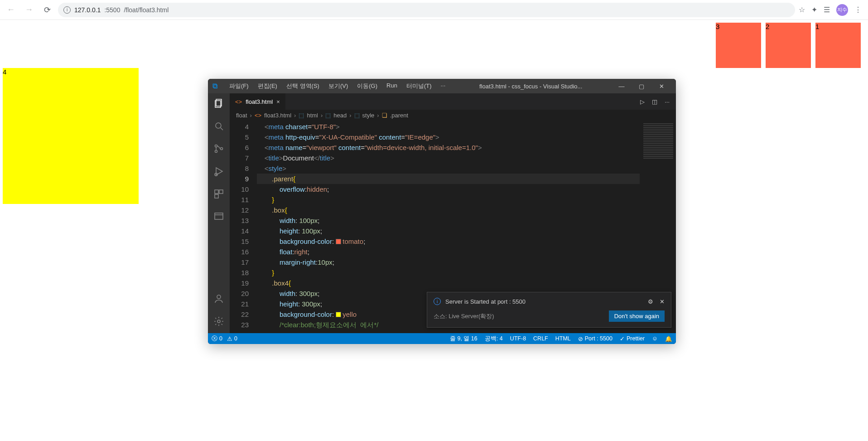  I want to click on bc-parent: .parent, so click(399, 115).